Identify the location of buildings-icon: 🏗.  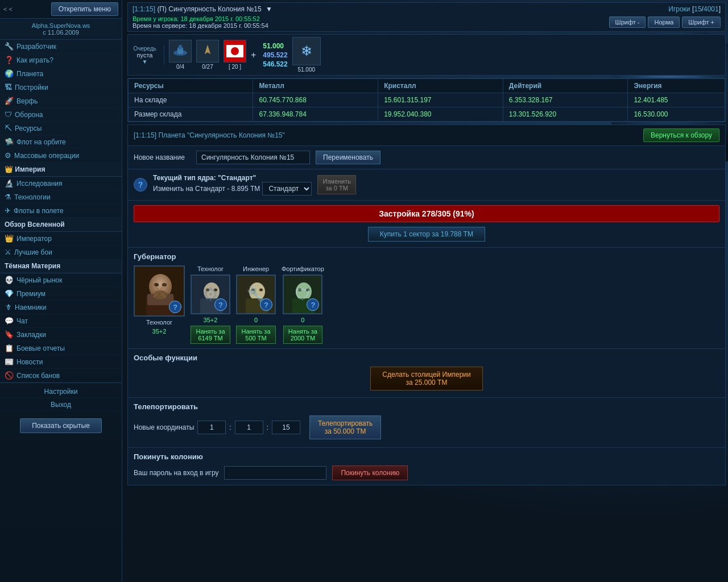
(8, 88).